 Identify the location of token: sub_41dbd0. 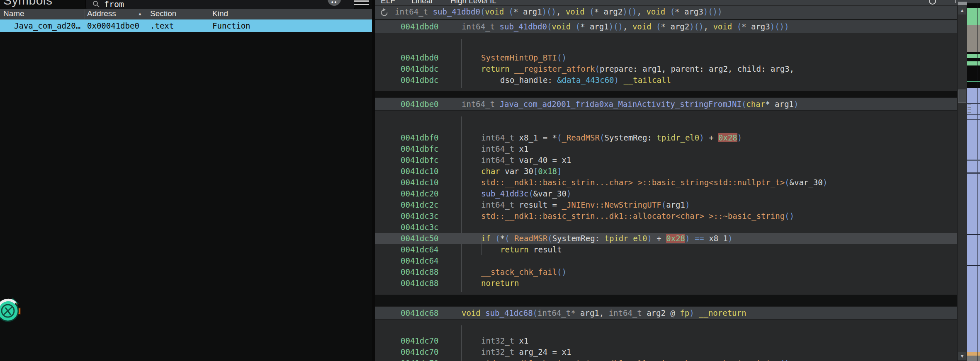
(457, 12).